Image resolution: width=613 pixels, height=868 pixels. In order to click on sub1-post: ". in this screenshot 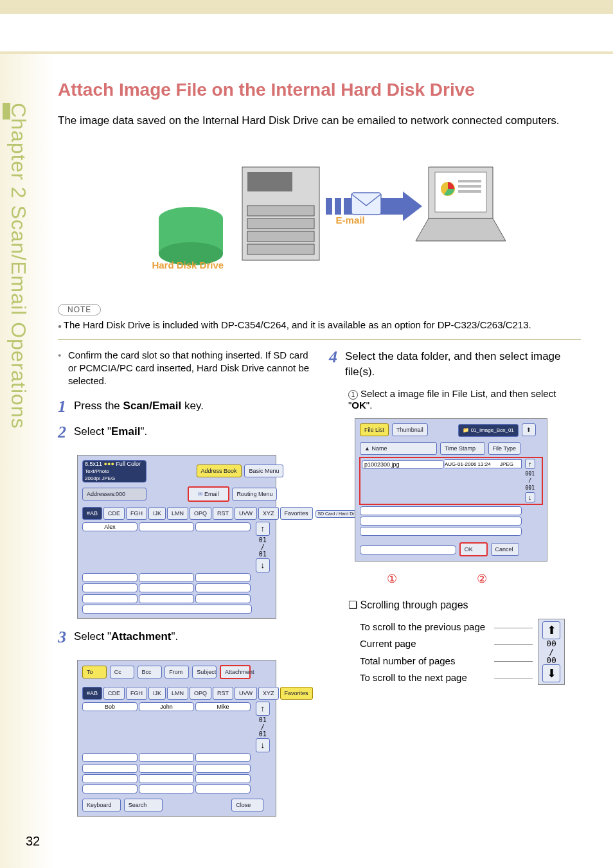, I will do `click(369, 405)`.